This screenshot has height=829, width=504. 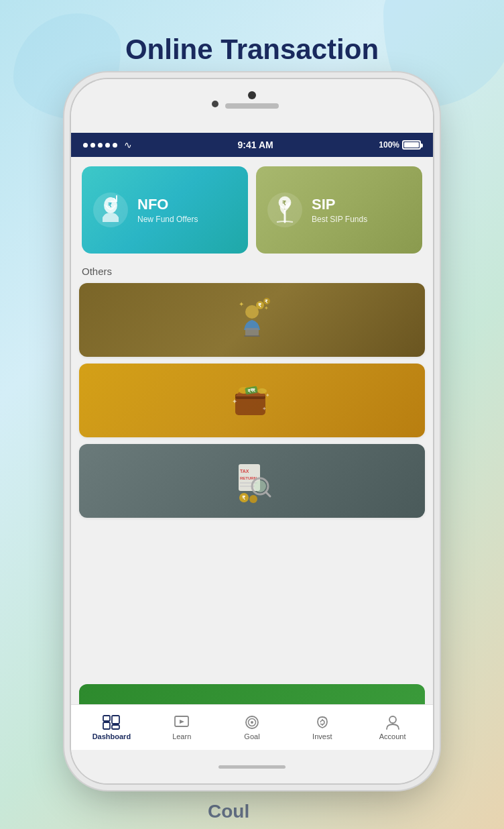 I want to click on choose-yourself-thumb: ₹ ₹ ✦ ✦, so click(x=252, y=320).